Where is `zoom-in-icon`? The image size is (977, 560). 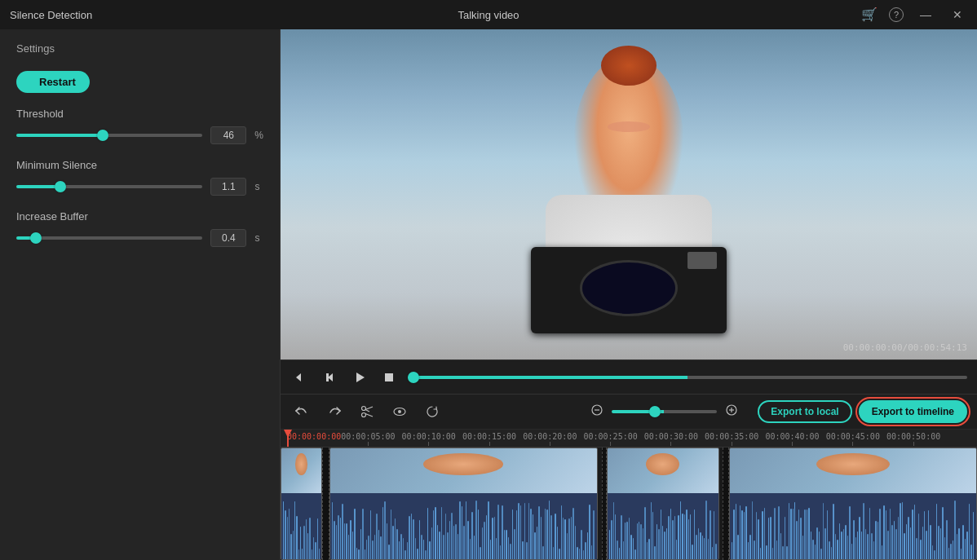 zoom-in-icon is located at coordinates (732, 410).